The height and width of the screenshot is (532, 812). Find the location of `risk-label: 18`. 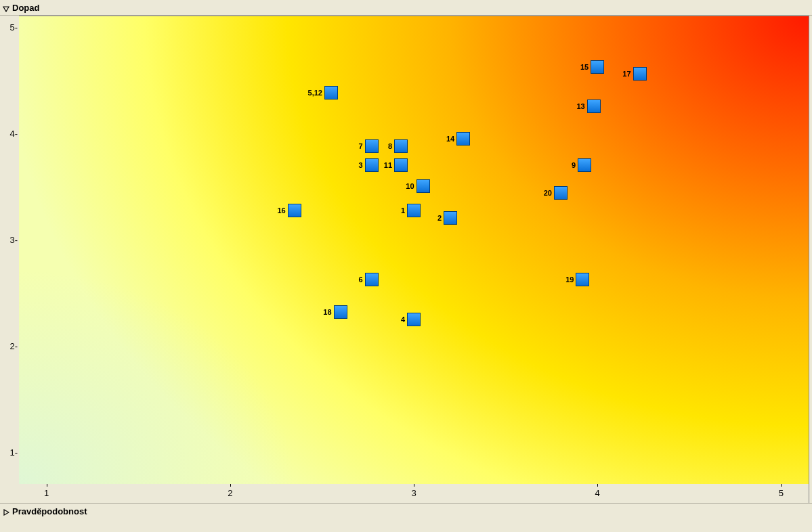

risk-label: 18 is located at coordinates (327, 312).